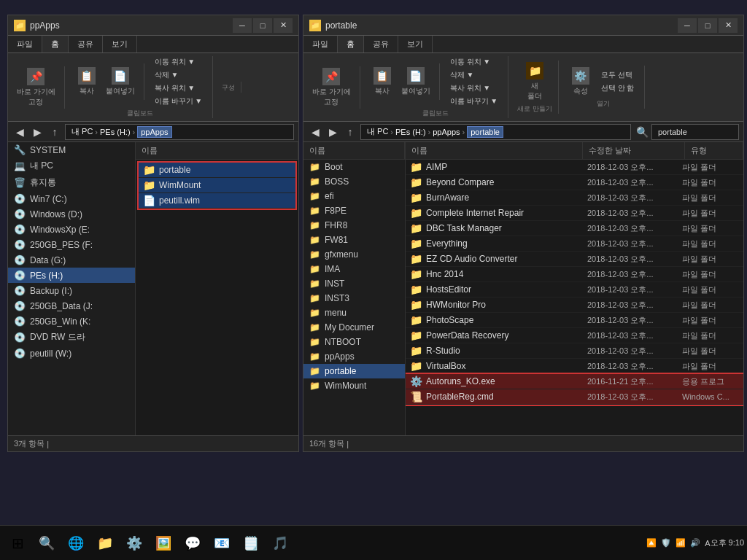  Describe the element at coordinates (575, 213) in the screenshot. I see `right-file-CompleteInternetRepair: 📁 Complete Internet Repair 2018-12-03 오후…` at that location.